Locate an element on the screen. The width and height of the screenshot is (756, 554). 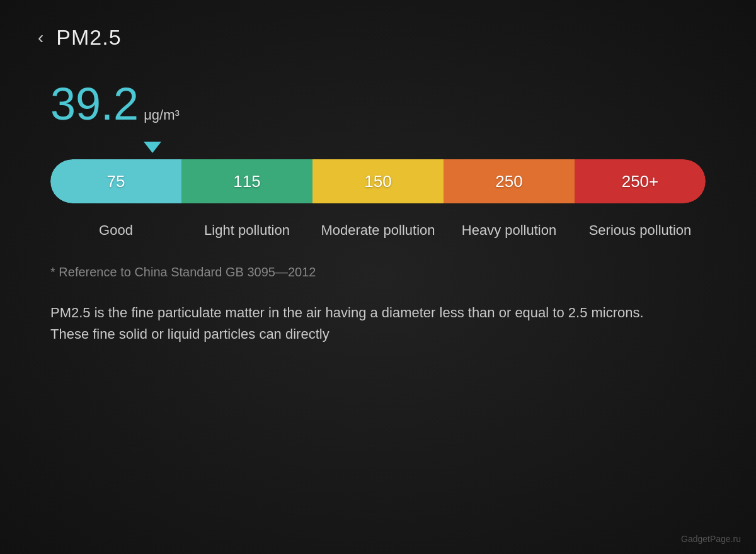
color-bar: 75 115 150 250 250+ is located at coordinates (378, 181).